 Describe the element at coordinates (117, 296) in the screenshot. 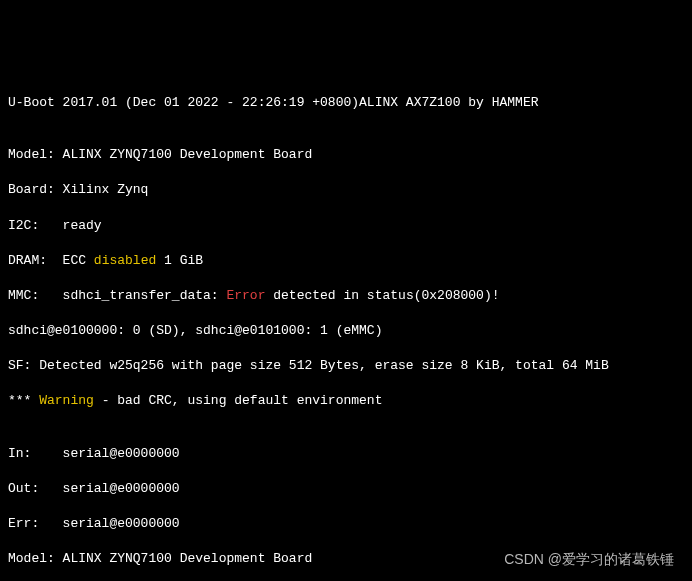

I see `mmc-prefix: MMC: sdhci_transfer_data:` at that location.